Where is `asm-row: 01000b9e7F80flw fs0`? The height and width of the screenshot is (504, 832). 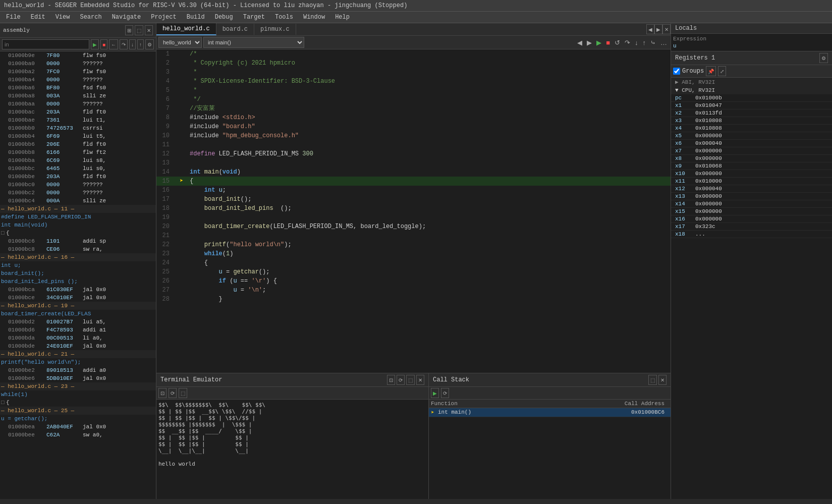
asm-row: 01000b9e7F80flw fs0 is located at coordinates (78, 55).